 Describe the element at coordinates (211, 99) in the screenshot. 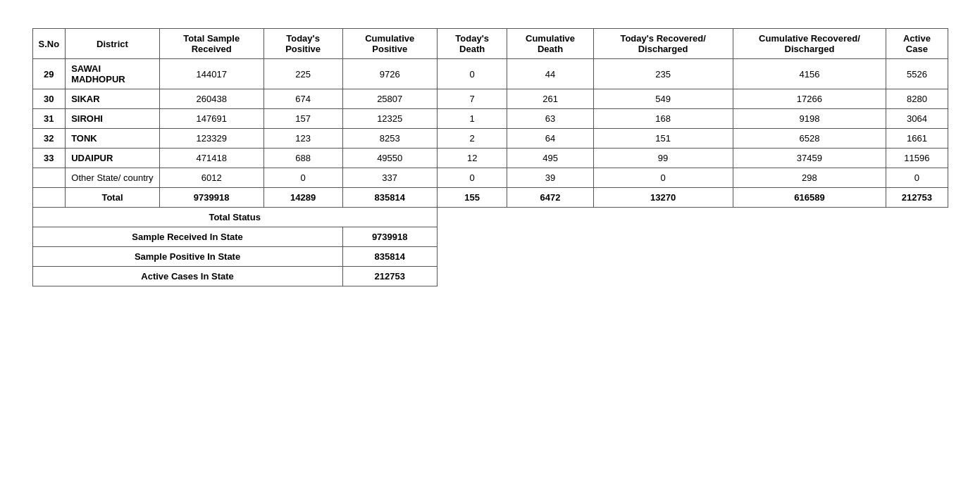

I see `cell-total-sample: 260438` at that location.